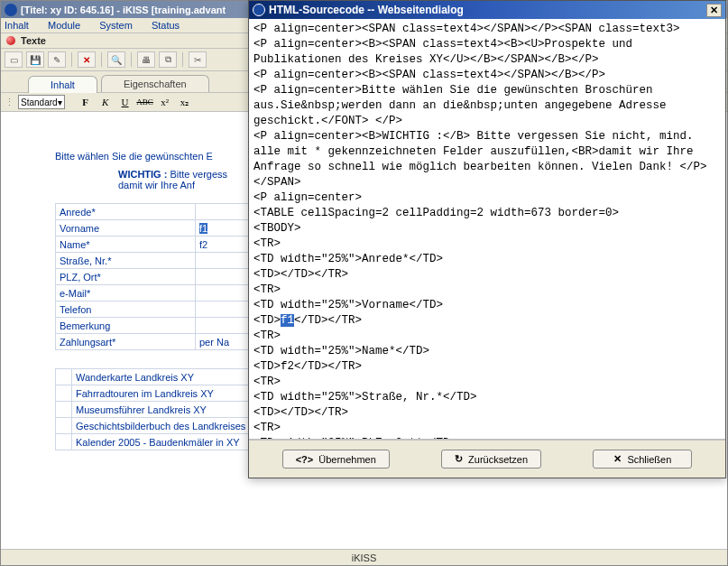 The image size is (728, 566). Describe the element at coordinates (487, 10) in the screenshot. I see `dialog-titlebar: HTML-Sourcecode -- Webseitendialog ✕` at that location.